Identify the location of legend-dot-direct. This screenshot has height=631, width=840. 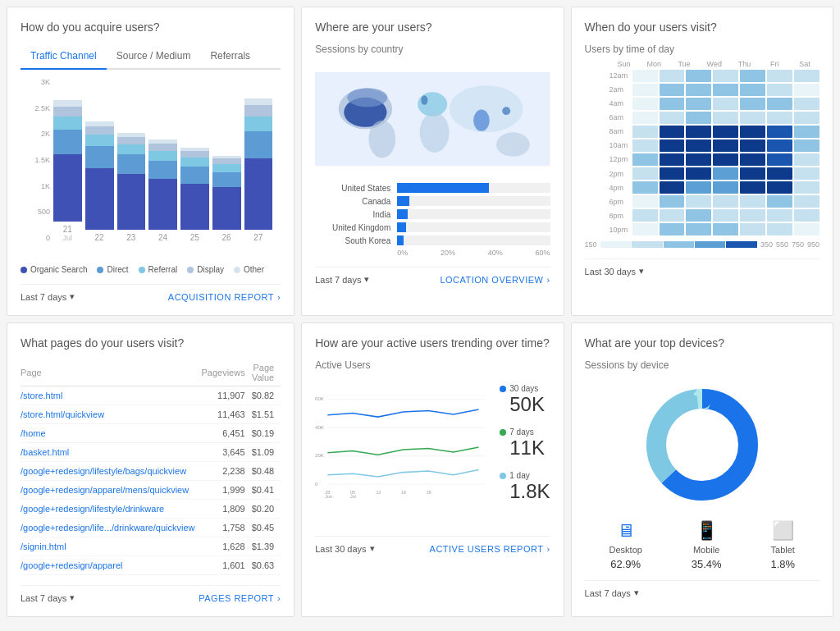
(100, 270).